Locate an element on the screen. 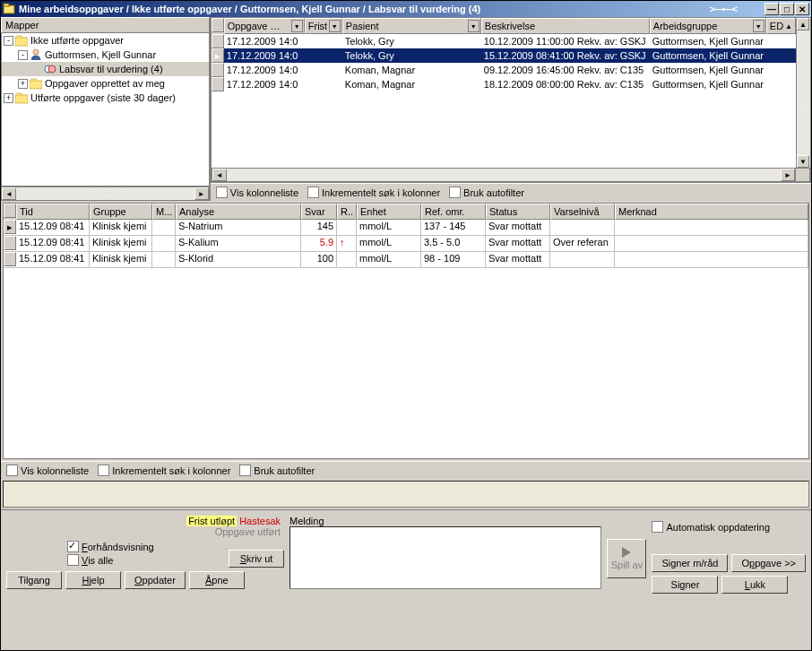 Image resolution: width=812 pixels, height=651 pixels. melding-box: Melding is located at coordinates (445, 554).